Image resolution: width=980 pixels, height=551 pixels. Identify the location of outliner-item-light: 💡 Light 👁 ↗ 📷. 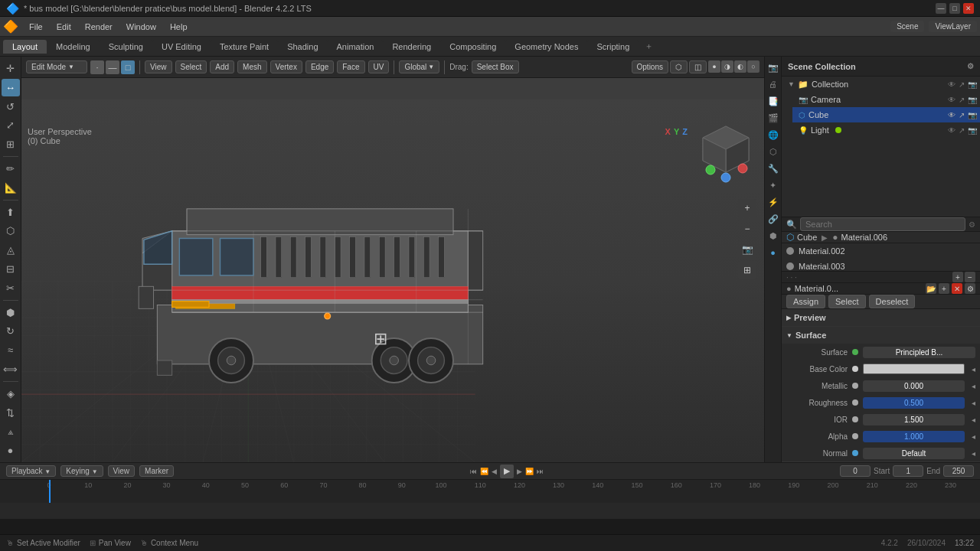
(887, 130).